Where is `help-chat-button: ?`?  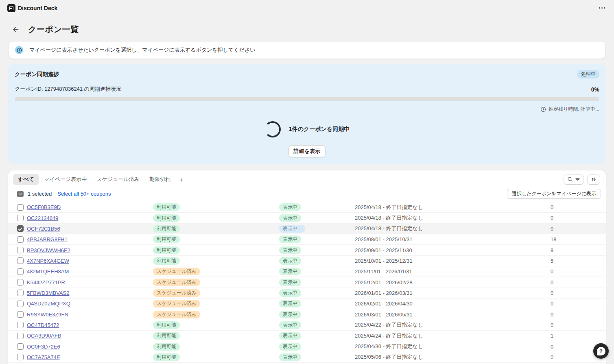 help-chat-button: ? is located at coordinates (601, 351).